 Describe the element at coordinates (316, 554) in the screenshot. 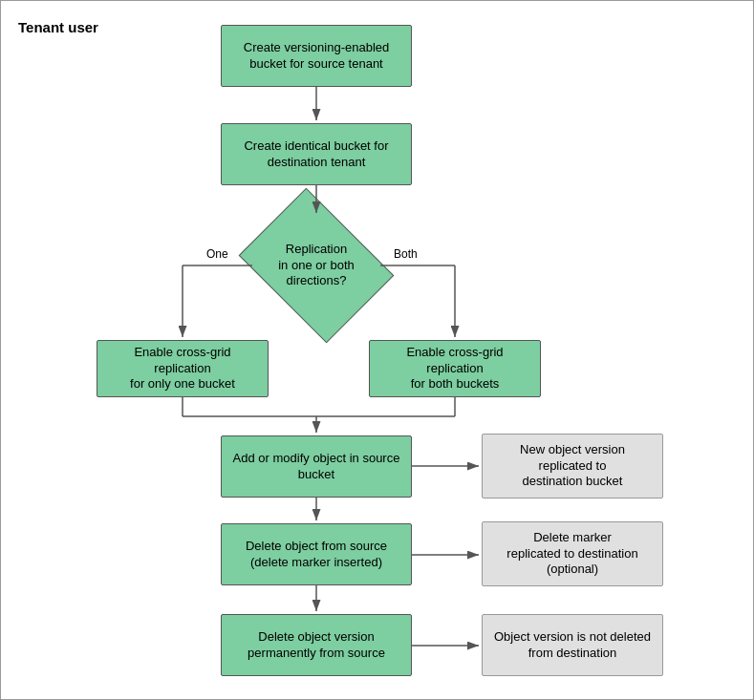

I see `box-delete-source: Delete object from source (delete marker…` at that location.